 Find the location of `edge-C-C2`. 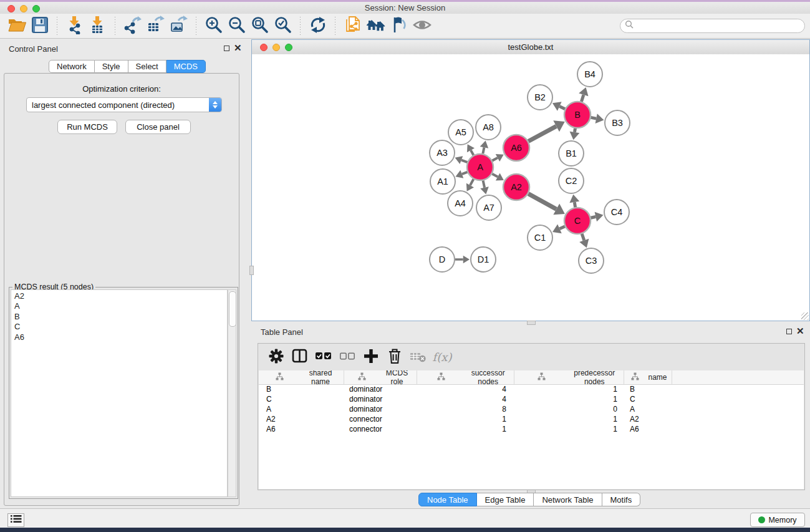

edge-C-C2 is located at coordinates (574, 201).